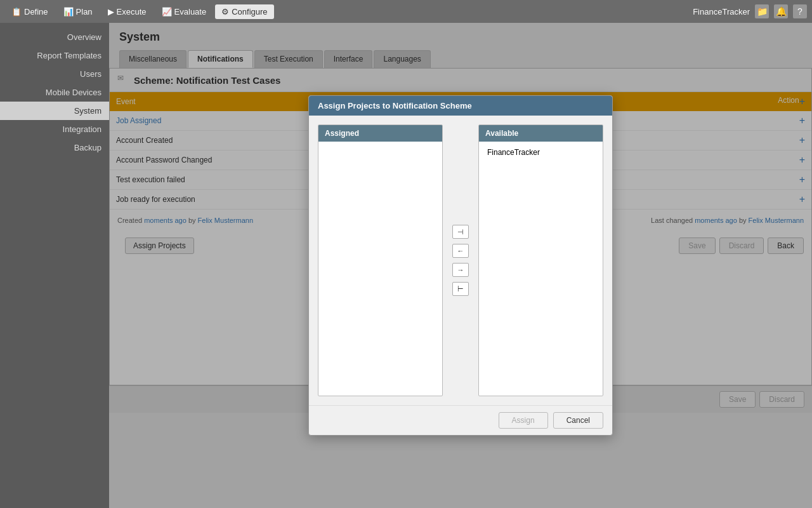  What do you see at coordinates (225, 11) in the screenshot?
I see `configure-icon: ⚙` at bounding box center [225, 11].